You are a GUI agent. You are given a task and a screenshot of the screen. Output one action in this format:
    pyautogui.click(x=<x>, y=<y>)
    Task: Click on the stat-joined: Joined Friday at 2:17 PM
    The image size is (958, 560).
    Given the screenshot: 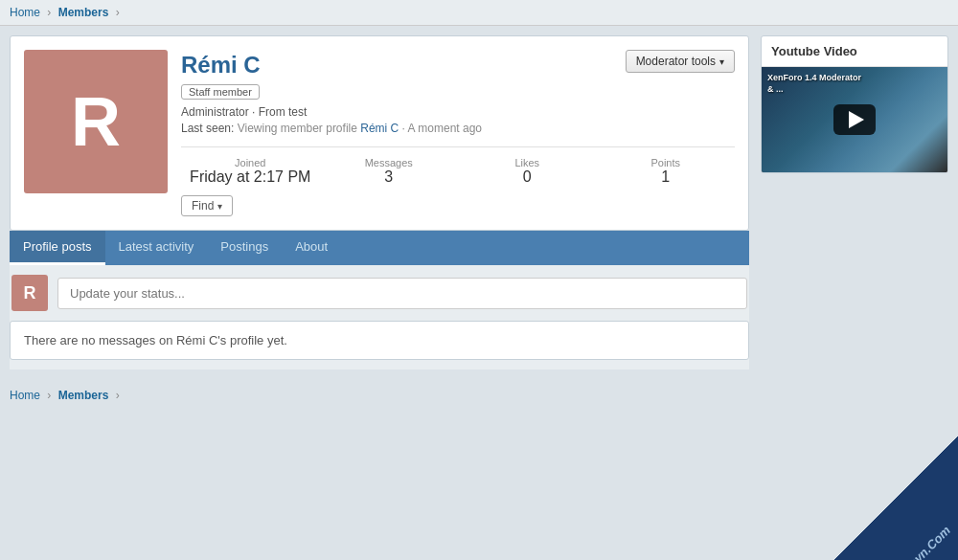 What is the action you would take?
    pyautogui.click(x=251, y=171)
    